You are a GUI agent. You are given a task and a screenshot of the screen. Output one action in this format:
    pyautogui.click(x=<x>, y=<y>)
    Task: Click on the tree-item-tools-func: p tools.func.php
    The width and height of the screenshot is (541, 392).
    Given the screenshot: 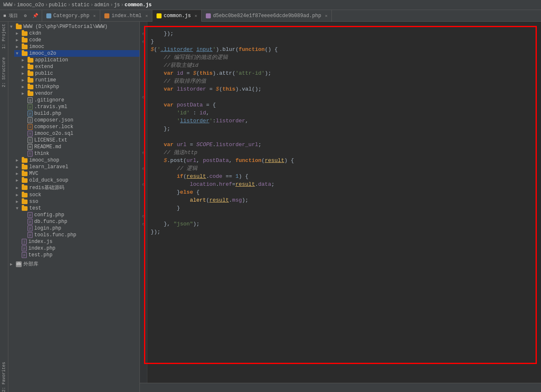 What is the action you would take?
    pyautogui.click(x=80, y=235)
    